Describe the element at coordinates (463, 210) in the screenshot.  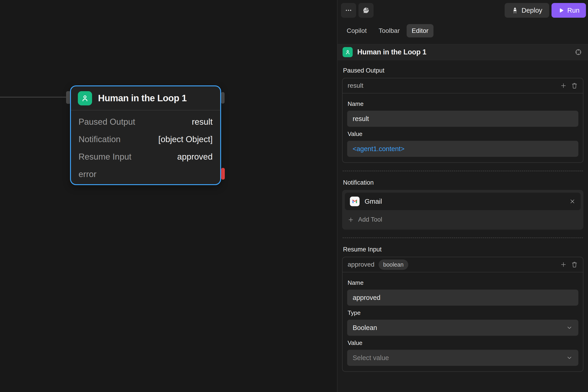
I see `notification-tools-card: Gmail Add Tool` at that location.